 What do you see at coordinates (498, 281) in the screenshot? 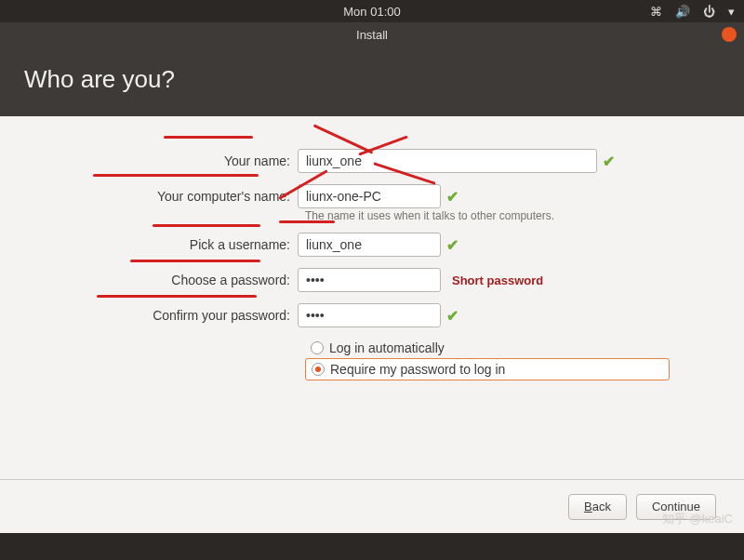
I see `password-warning: Short password` at bounding box center [498, 281].